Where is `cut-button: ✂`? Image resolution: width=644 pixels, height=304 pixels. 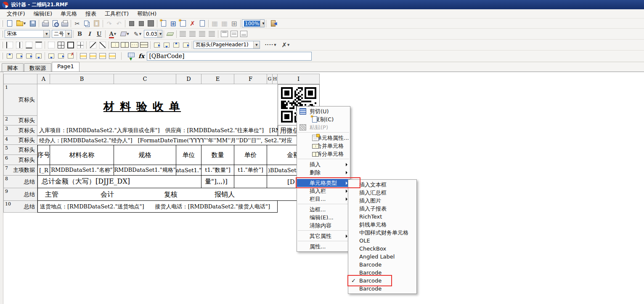
cut-button: ✂ is located at coordinates (77, 24).